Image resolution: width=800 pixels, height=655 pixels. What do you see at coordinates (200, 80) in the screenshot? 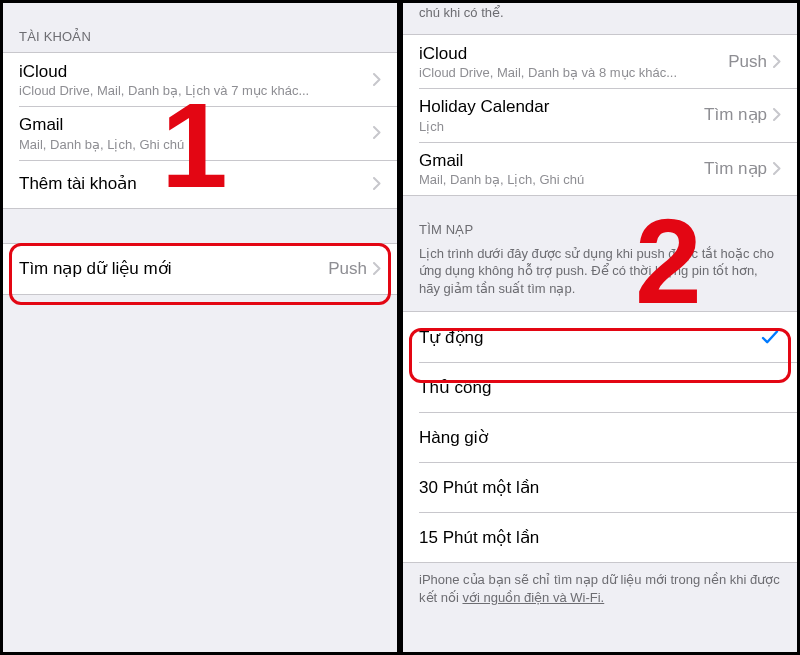
I see `account-row-icloud: iCloud iCloud Drive, Mail, Danh bạ, Lịch…` at bounding box center [200, 80].